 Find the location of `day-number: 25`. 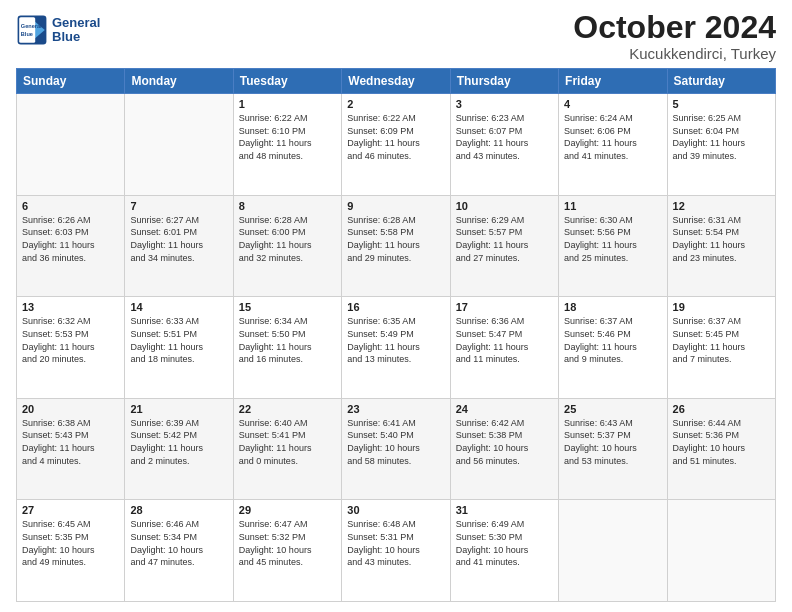

day-number: 25 is located at coordinates (612, 409).